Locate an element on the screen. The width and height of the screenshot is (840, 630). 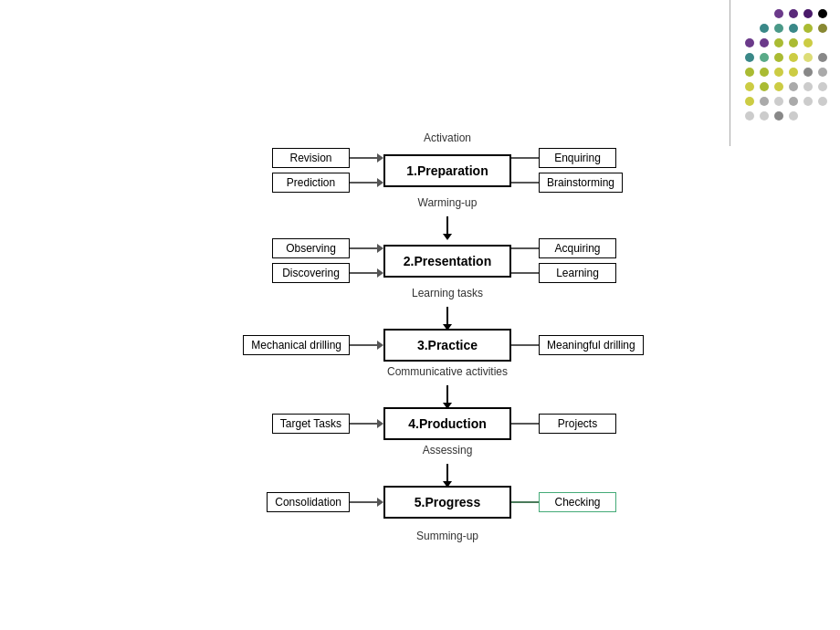
enquiring-connector is located at coordinates (525, 158).